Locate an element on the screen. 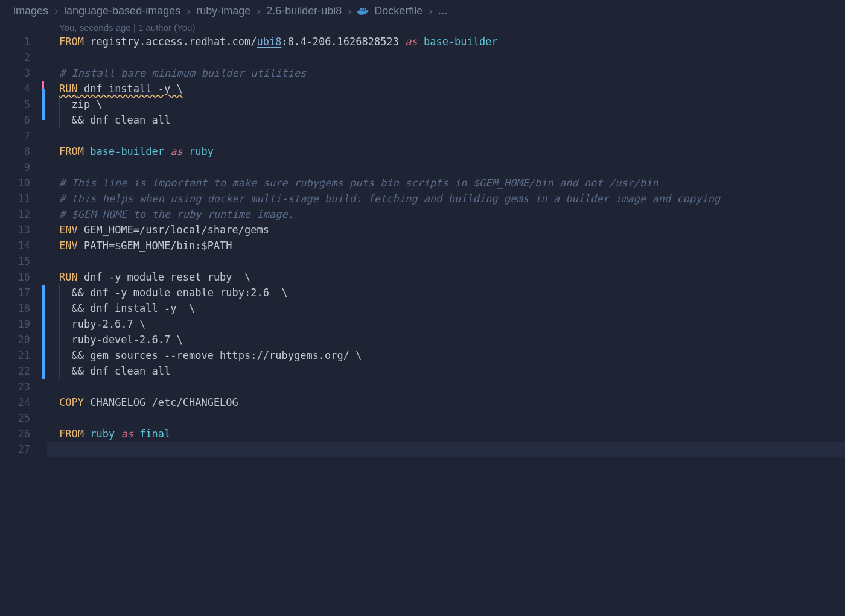 This screenshot has height=616, width=845. crumb-dockerfile: Dockerfile is located at coordinates (398, 11).